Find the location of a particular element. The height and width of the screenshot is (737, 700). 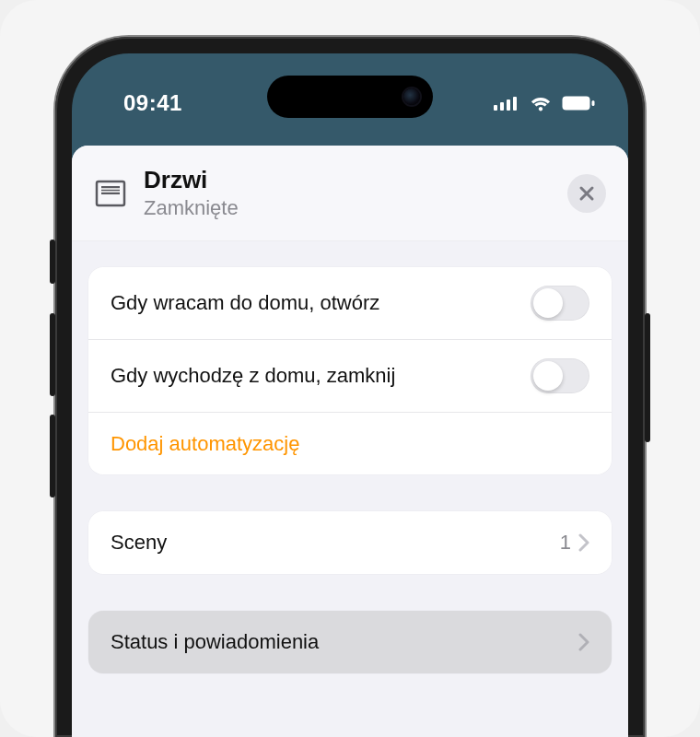

dynamic-island is located at coordinates (350, 97).